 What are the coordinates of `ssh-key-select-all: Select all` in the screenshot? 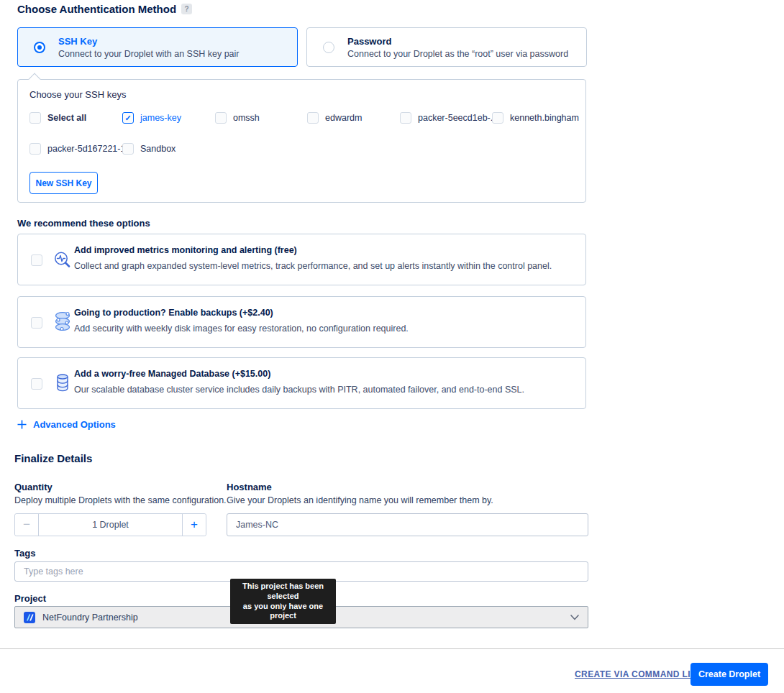 It's located at (58, 118).